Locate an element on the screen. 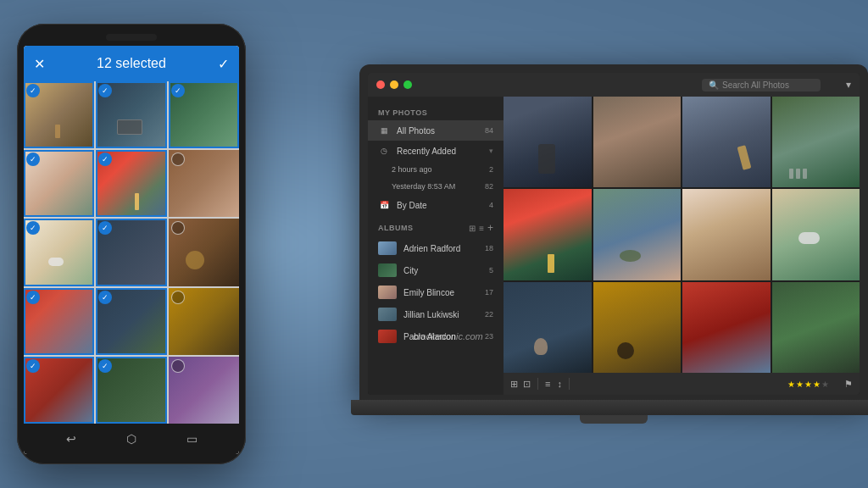 This screenshot has height=488, width=868. traffic-light-yellow is located at coordinates (394, 85).